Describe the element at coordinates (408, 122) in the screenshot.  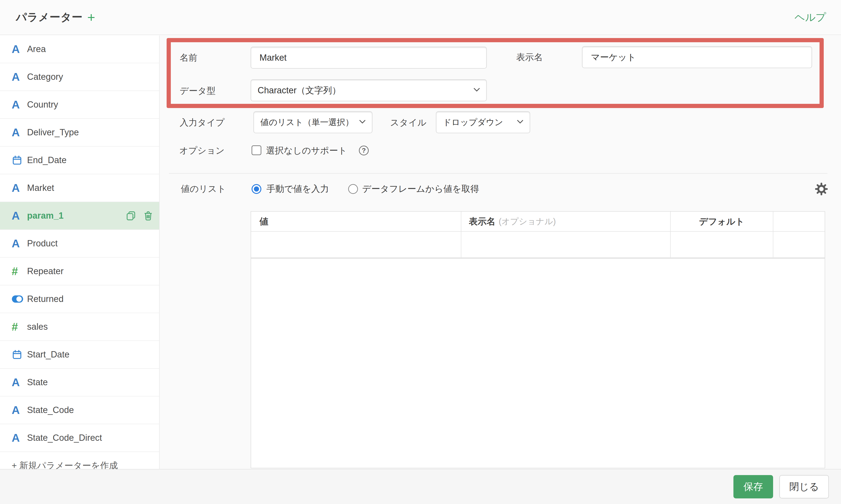
I see `style-label: スタイル` at that location.